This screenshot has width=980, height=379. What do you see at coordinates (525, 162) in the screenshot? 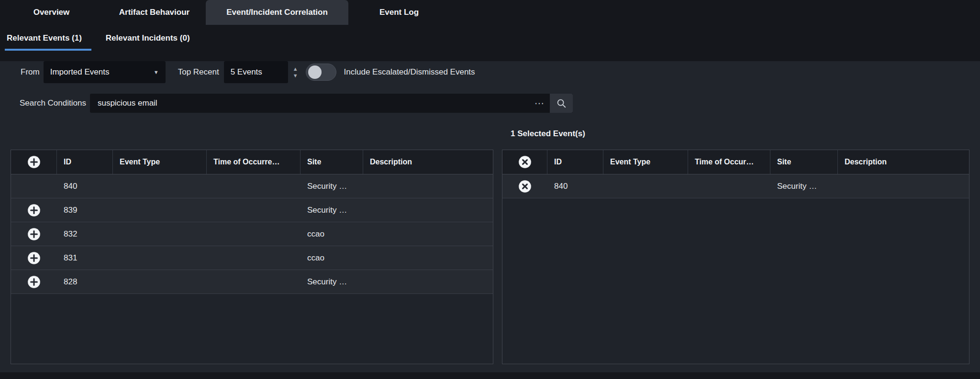
I see `remove-all-icon` at bounding box center [525, 162].